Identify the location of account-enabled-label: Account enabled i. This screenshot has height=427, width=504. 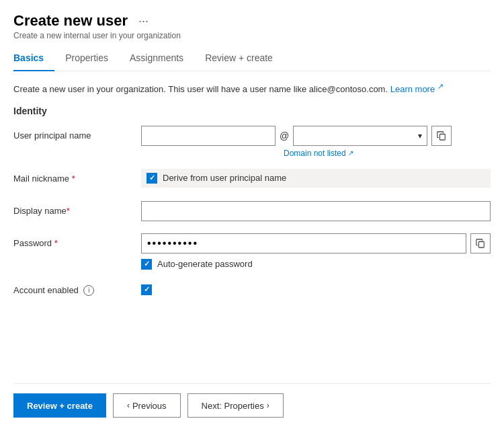
(77, 288).